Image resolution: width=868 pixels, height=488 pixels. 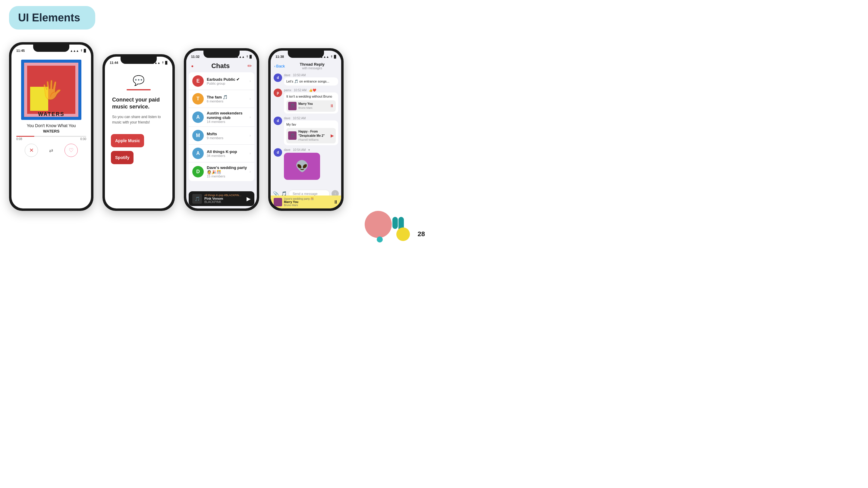 What do you see at coordinates (222, 66) in the screenshot?
I see `chats-header: ● Chats ✏` at bounding box center [222, 66].